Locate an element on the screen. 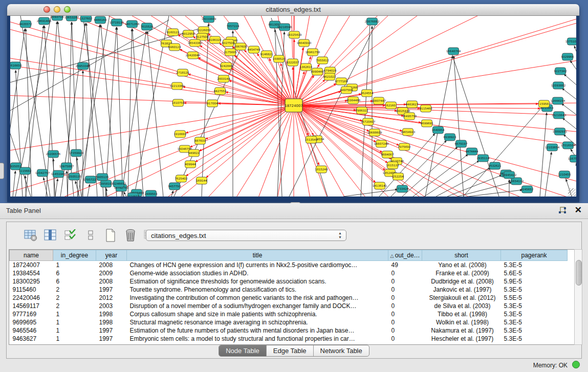 This screenshot has width=588, height=372. column-header-out_de: △ out_de… is located at coordinates (405, 256).